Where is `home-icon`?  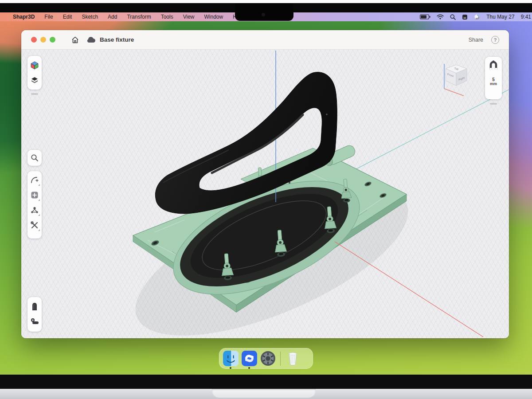
home-icon is located at coordinates (75, 40).